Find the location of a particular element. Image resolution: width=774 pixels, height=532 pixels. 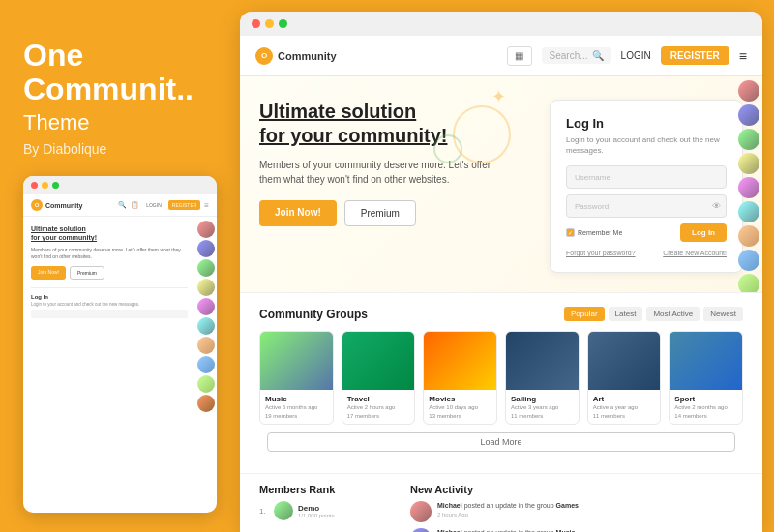

grid-icon: ▦ is located at coordinates (520, 56).